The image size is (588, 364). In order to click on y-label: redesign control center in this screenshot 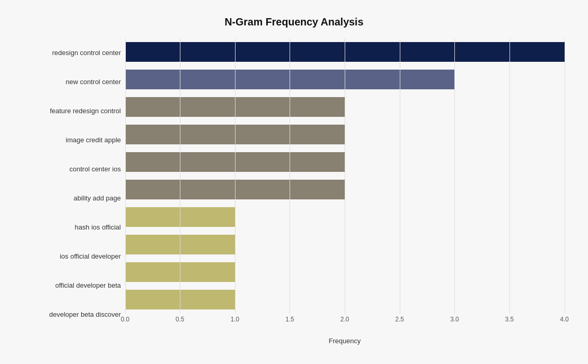, I will do `click(73, 53)`.